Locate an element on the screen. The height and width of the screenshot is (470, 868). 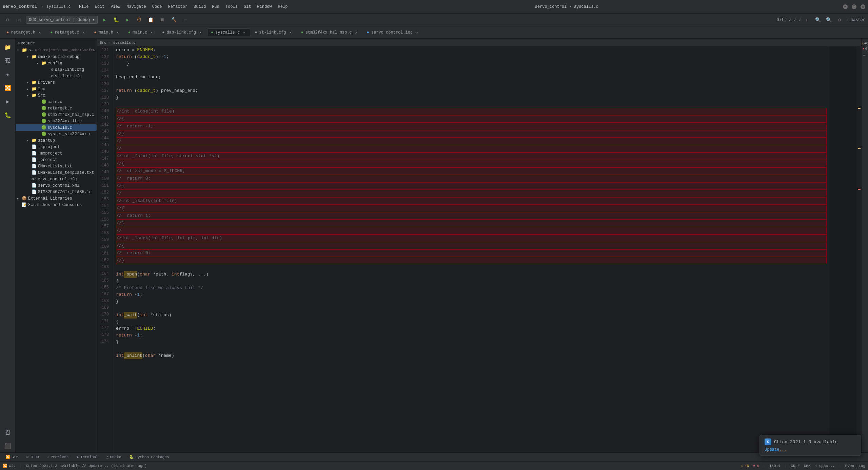
tab-syscalls-c: ● syscalls.c ✕ is located at coordinates (229, 33).